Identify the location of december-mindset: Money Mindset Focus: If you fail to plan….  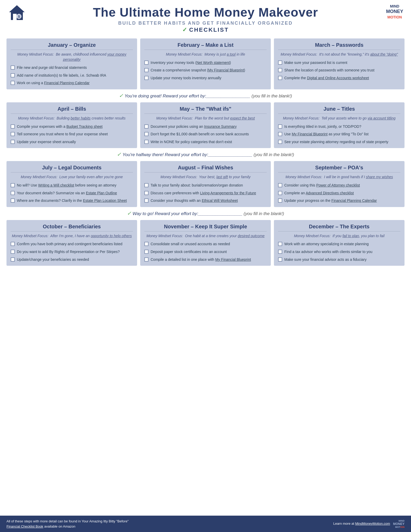
(339, 236).